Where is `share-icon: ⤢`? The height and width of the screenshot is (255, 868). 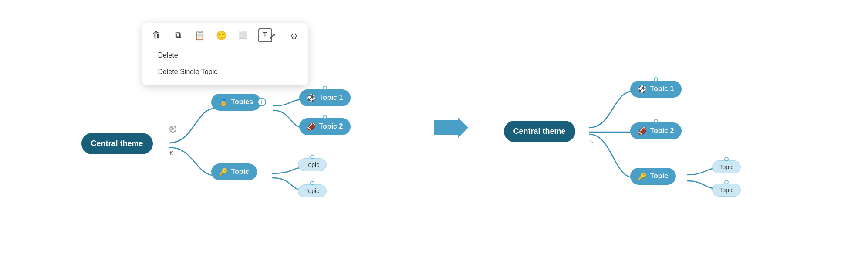
share-icon: ⤢ is located at coordinates (272, 36).